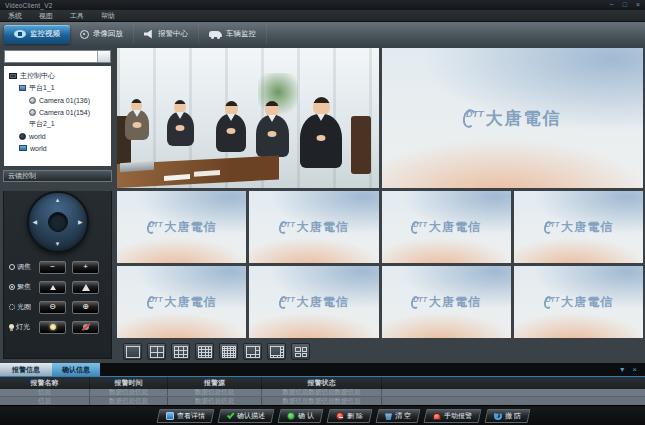 This screenshot has height=425, width=645. I want to click on ptz-zoom-row: 调焦 − +, so click(58, 267).